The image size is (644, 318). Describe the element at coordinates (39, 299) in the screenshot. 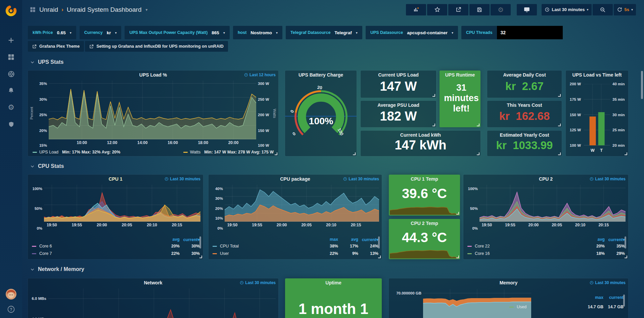

I see `axis-tick-label: 6.0 MBs` at that location.